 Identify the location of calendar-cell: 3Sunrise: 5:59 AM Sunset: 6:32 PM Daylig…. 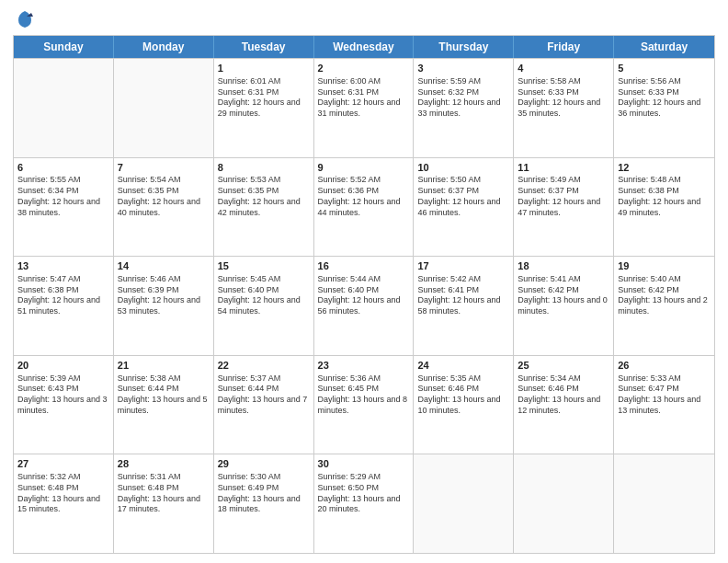
(463, 109).